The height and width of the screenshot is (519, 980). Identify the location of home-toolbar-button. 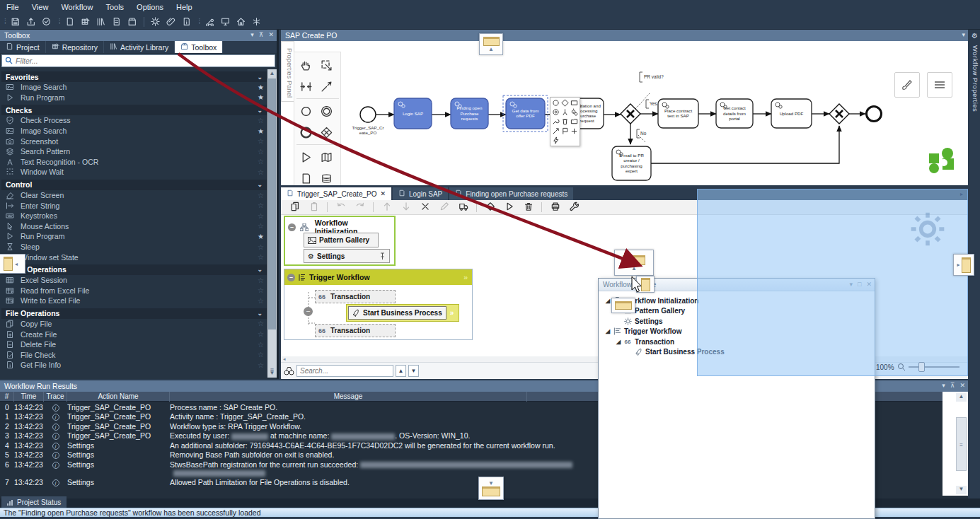
(241, 22).